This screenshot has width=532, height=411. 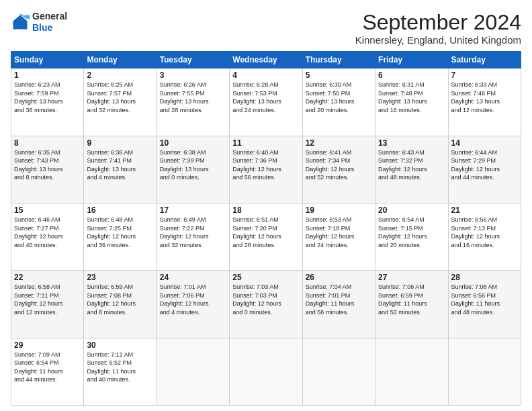 I want to click on logo: General Blue, so click(x=39, y=22).